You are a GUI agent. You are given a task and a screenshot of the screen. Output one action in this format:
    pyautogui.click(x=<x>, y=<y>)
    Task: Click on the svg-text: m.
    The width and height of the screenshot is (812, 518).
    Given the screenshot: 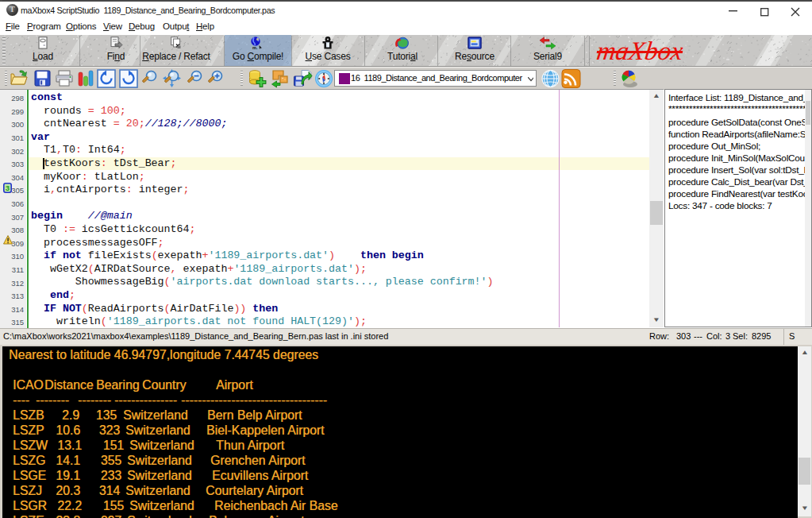 What is the action you would take?
    pyautogui.click(x=256, y=48)
    